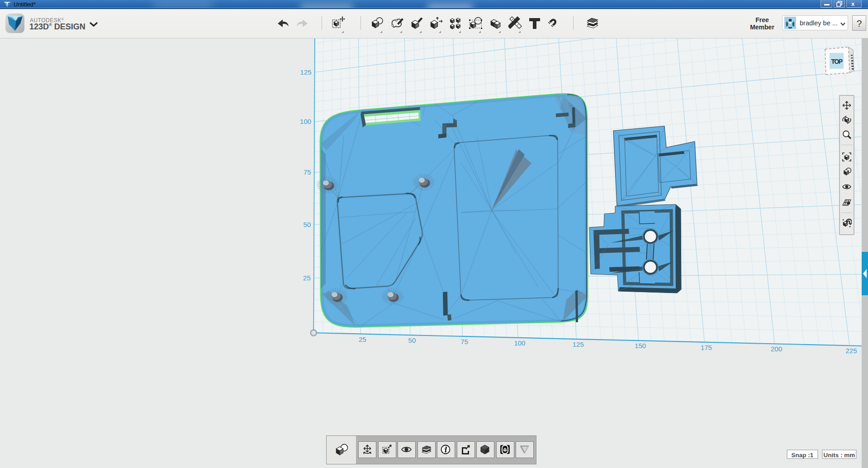  What do you see at coordinates (851, 351) in the screenshot?
I see `svg-text: 225` at bounding box center [851, 351].